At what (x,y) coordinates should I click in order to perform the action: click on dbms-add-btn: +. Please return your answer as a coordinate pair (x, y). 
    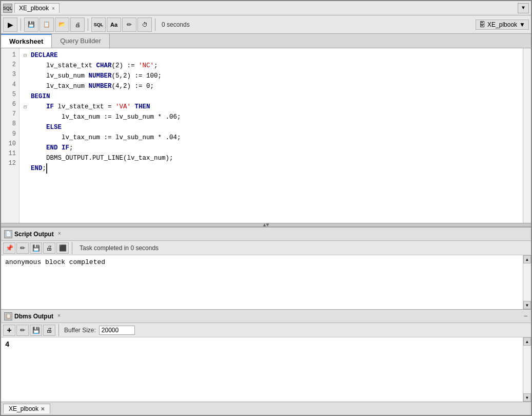
    Looking at the image, I should click on (9, 330).